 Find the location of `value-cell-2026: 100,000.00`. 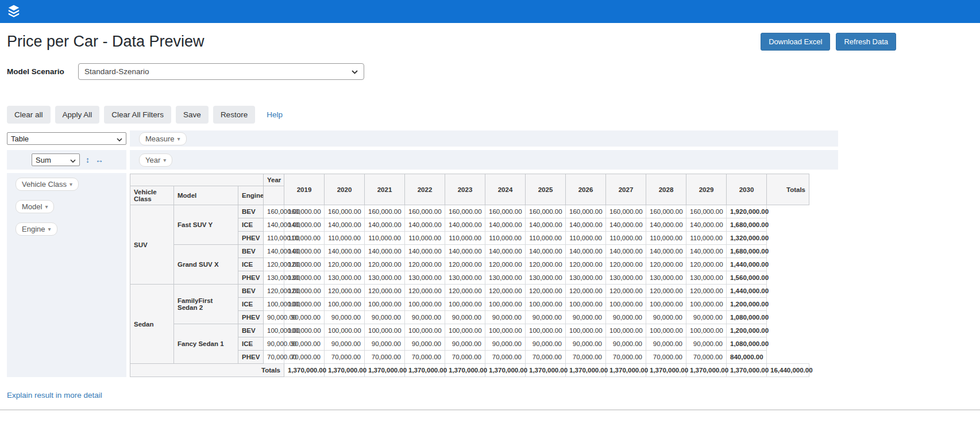

value-cell-2026: 100,000.00 is located at coordinates (546, 331).